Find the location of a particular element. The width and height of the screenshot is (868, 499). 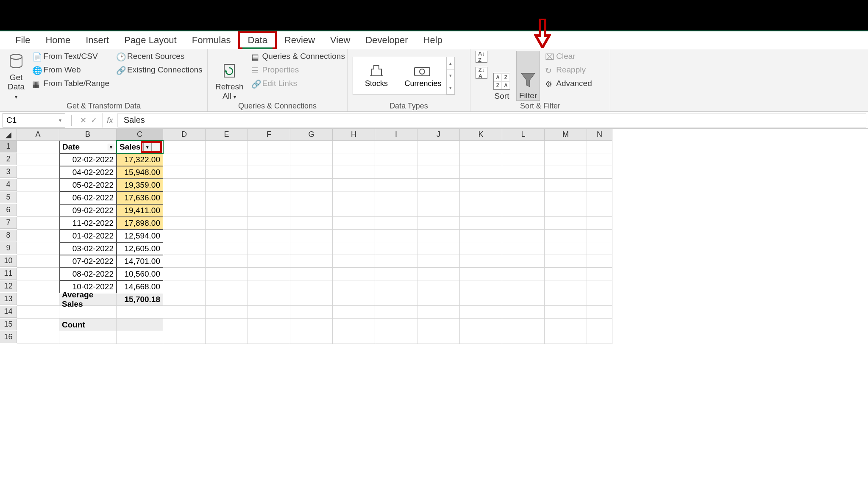

row-8: 8 is located at coordinates (8, 236).